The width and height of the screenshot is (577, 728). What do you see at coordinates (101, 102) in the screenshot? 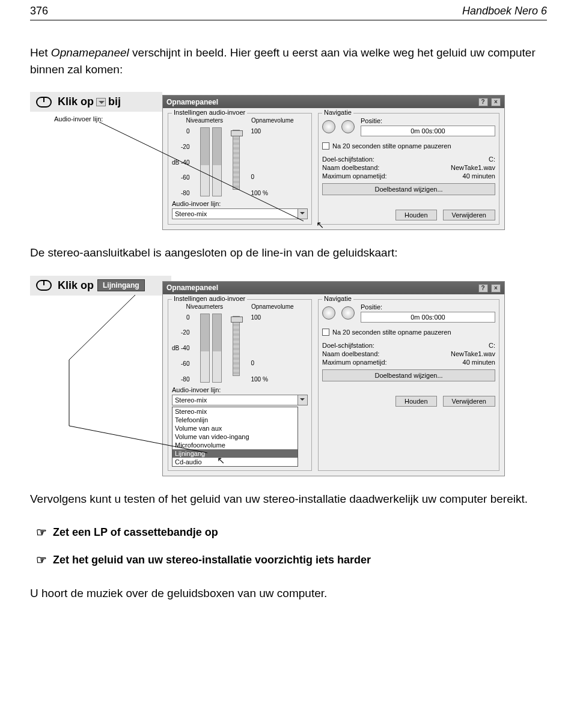
I see `dropdown-chevron-icon` at bounding box center [101, 102].